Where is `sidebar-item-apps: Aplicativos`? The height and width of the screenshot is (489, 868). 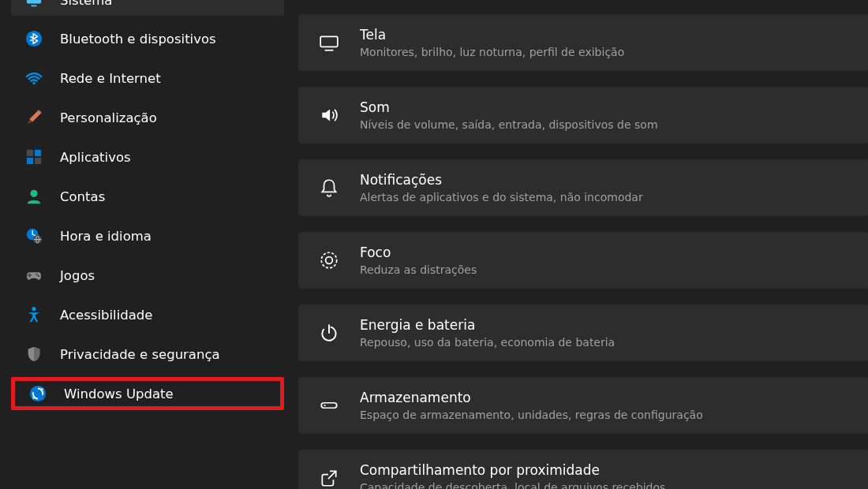 sidebar-item-apps: Aplicativos is located at coordinates (148, 157).